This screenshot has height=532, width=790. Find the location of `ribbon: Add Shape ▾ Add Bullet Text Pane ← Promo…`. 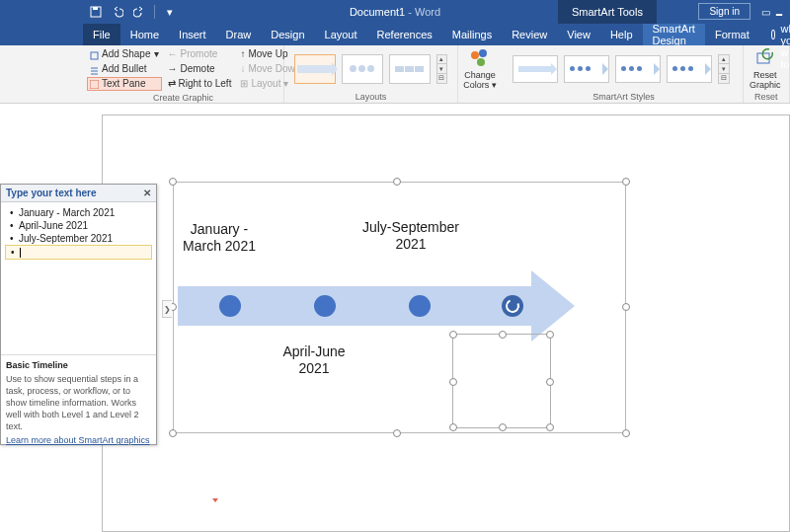

ribbon: Add Shape ▾ Add Bullet Text Pane ← Promo… is located at coordinates (395, 75).